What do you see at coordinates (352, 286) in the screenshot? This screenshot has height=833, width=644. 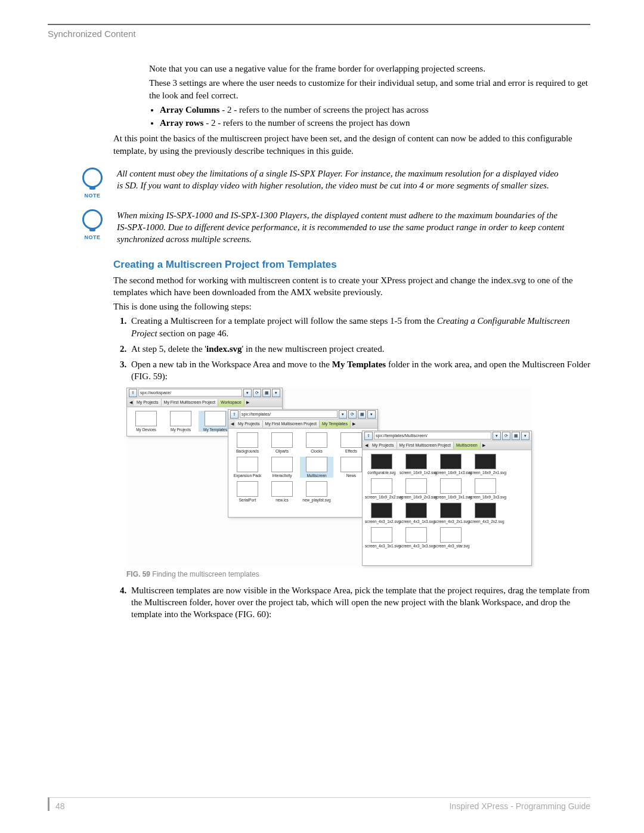 I see `section-p1: The second method for working with multi…` at bounding box center [352, 286].